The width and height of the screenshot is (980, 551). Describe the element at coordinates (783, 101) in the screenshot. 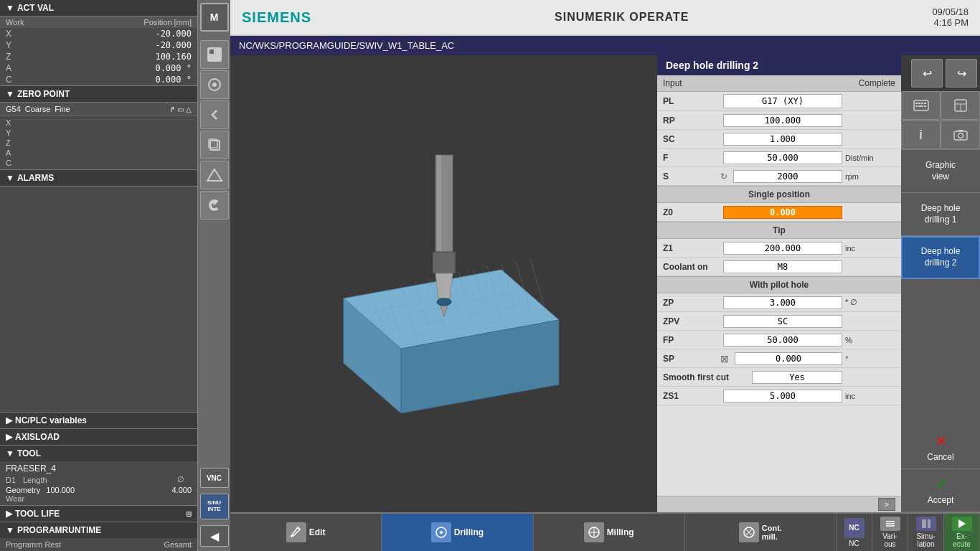

I see `param-pl-value: G17 (XY)` at that location.